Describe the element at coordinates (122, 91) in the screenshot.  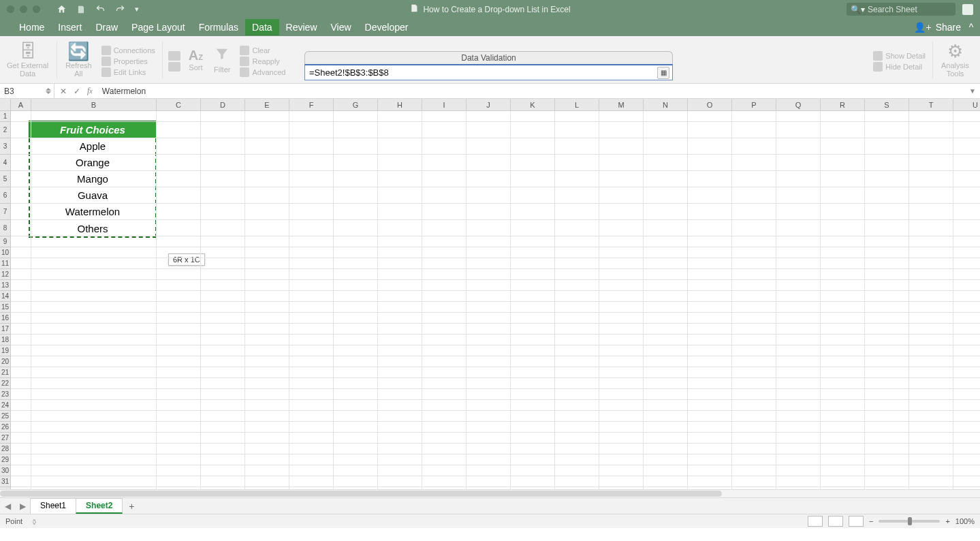
I see `formula-bar-content: Watermelon` at that location.